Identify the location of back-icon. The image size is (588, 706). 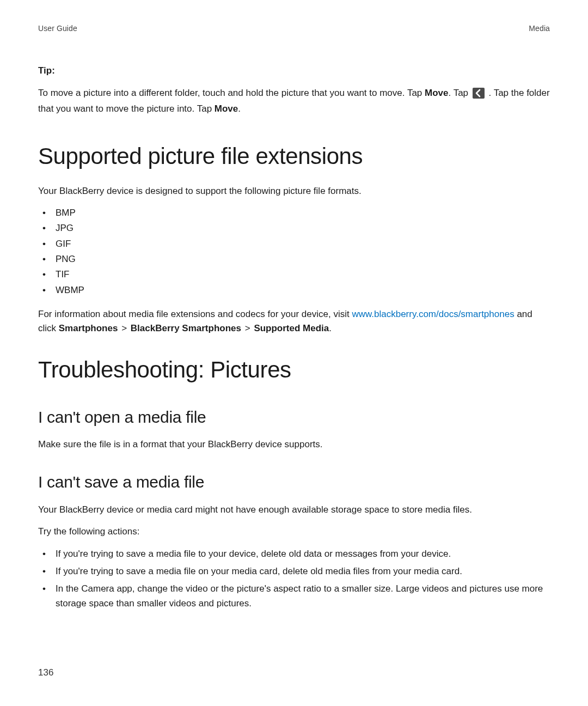
(479, 93).